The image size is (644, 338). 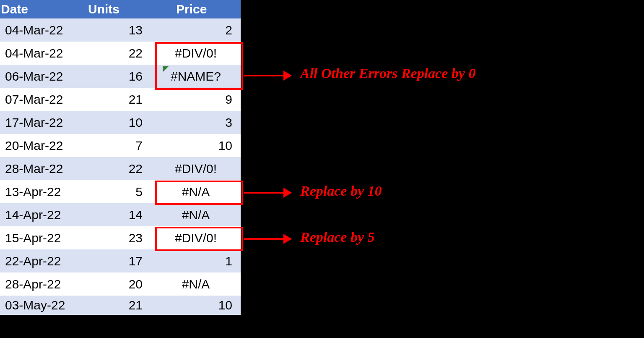 I want to click on cell-units: 20, so click(x=119, y=284).